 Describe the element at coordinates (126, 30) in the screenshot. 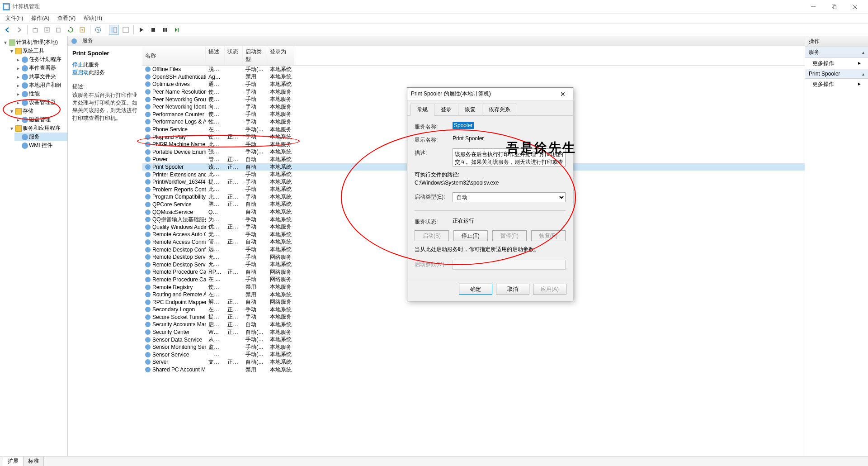

I see `view-list-icon` at that location.